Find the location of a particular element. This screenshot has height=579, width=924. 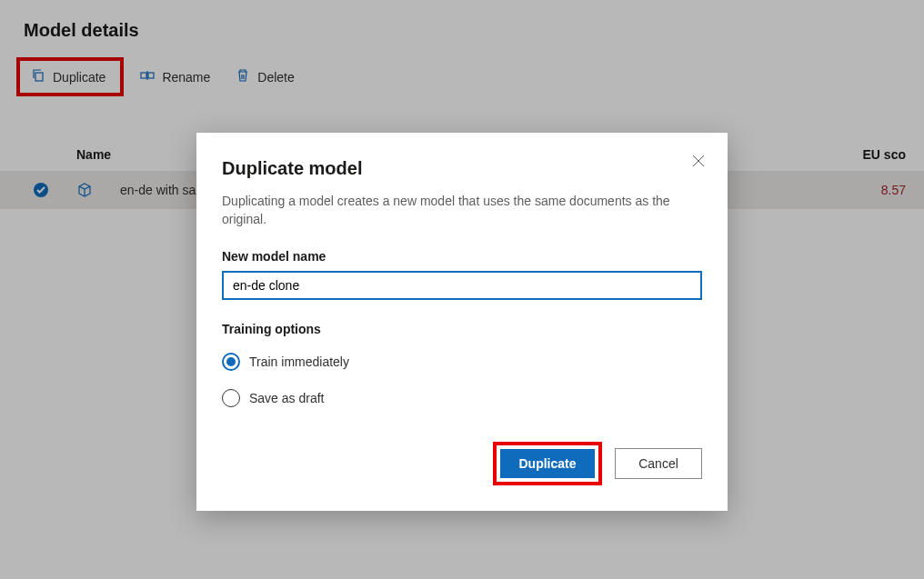

radio-selected-icon is located at coordinates (231, 362).